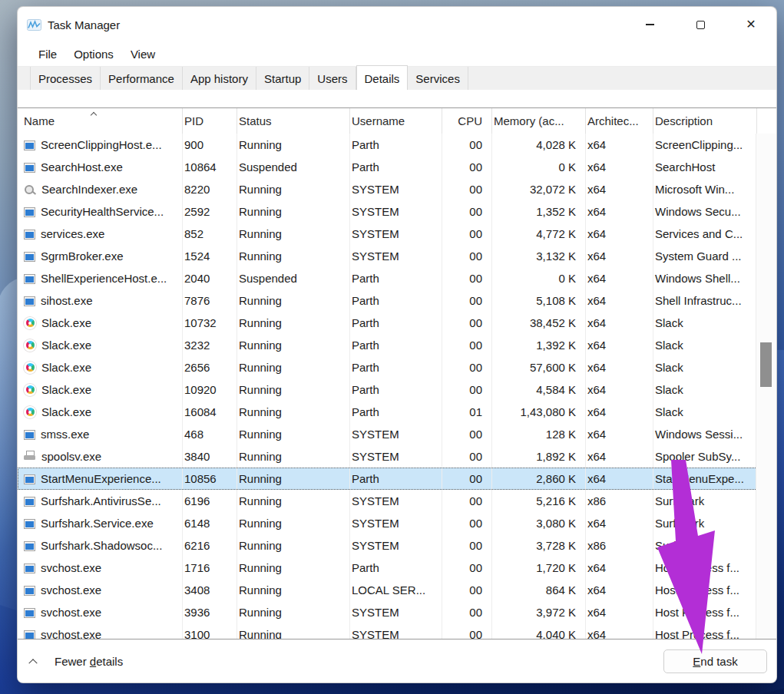  I want to click on cell-memory: 864 K, so click(539, 590).